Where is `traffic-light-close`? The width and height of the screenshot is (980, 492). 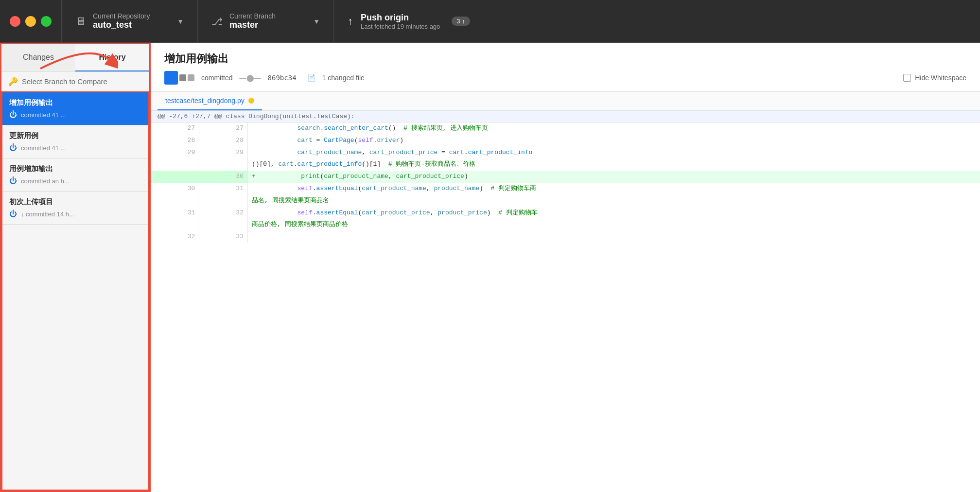 traffic-light-close is located at coordinates (15, 21).